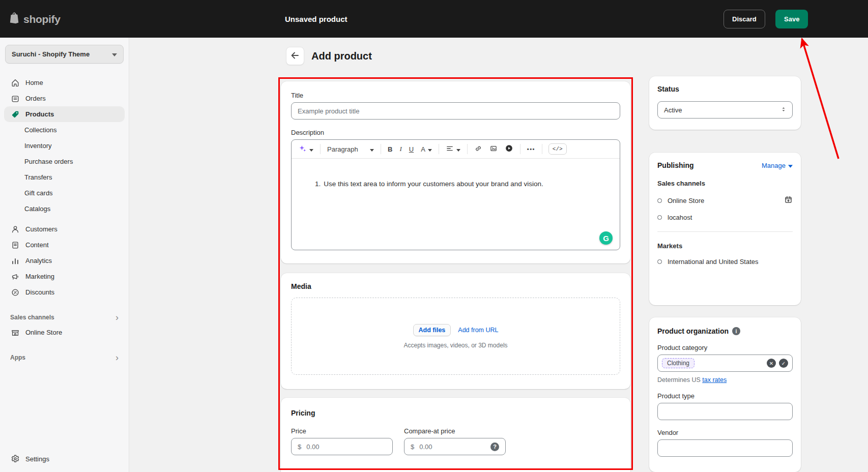 This screenshot has height=472, width=868. Describe the element at coordinates (317, 184) in the screenshot. I see `list-number: 1.` at that location.